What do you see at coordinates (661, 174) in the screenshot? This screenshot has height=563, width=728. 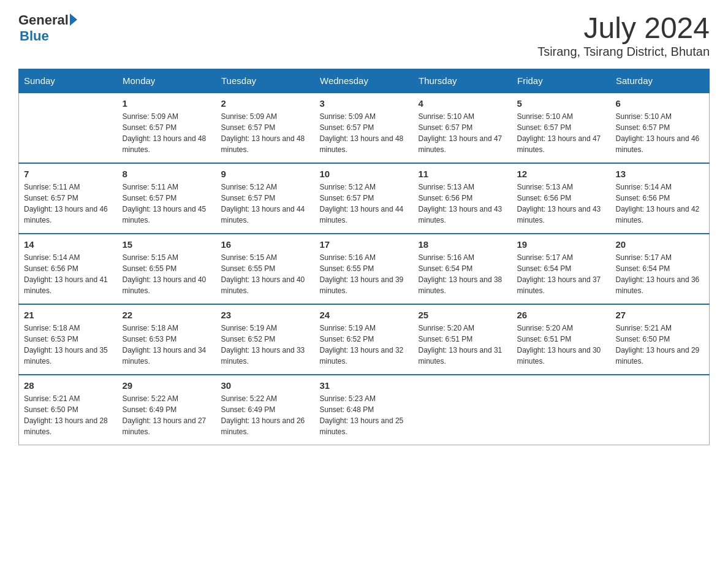 I see `day-number: 13` at bounding box center [661, 174].